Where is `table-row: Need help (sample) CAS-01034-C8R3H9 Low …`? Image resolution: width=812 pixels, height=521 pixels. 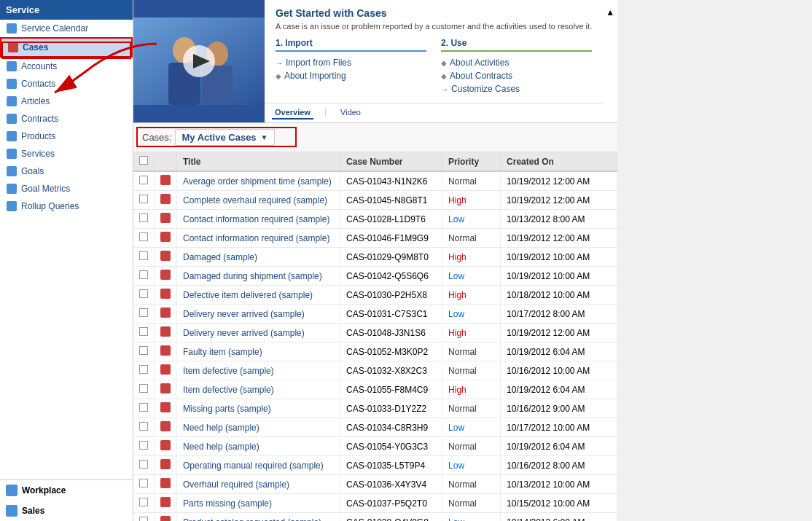 table-row: Need help (sample) CAS-01034-C8R3H9 Low … is located at coordinates (375, 428).